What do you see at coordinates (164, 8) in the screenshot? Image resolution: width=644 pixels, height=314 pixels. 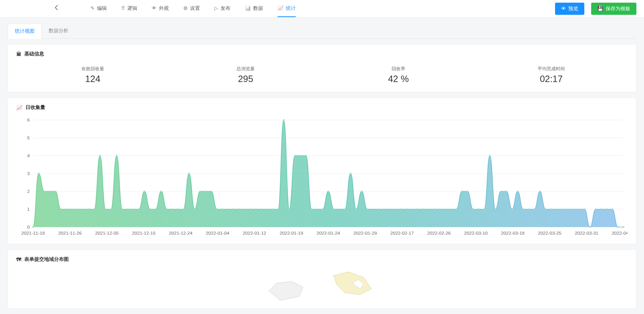 I see `tab-appearance-label: 外观` at bounding box center [164, 8].